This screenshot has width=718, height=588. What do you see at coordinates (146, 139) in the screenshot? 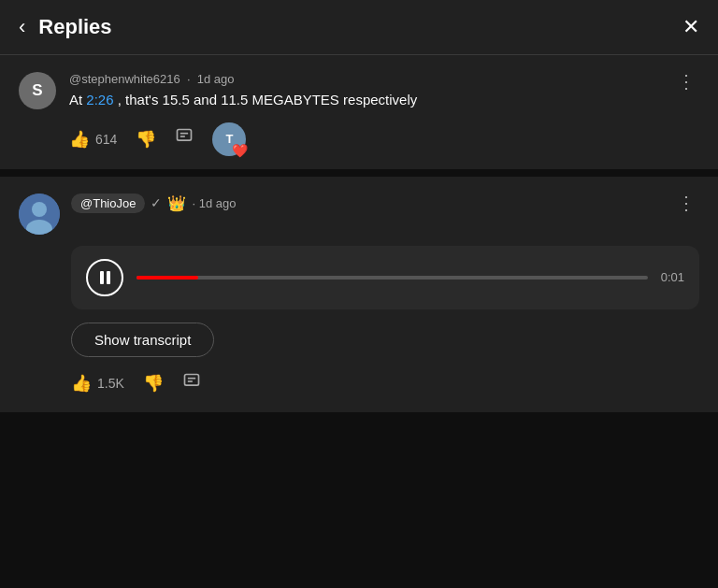
I see `dislike-button: 👎` at bounding box center [146, 139].